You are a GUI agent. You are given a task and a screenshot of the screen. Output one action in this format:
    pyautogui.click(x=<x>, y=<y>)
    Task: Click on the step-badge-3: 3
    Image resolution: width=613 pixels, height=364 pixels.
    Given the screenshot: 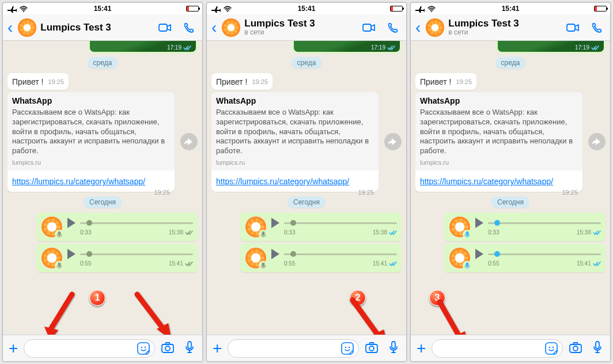 What is the action you would take?
    pyautogui.click(x=437, y=298)
    